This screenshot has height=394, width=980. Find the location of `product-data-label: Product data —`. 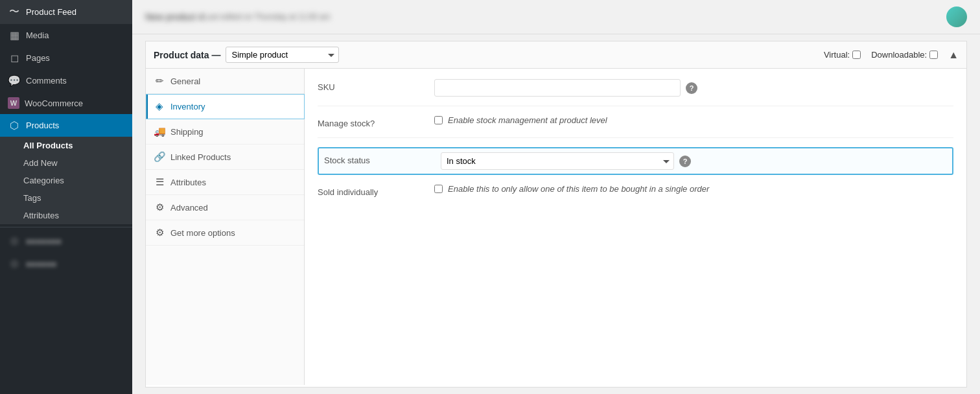

product-data-label: Product data — is located at coordinates (187, 55).